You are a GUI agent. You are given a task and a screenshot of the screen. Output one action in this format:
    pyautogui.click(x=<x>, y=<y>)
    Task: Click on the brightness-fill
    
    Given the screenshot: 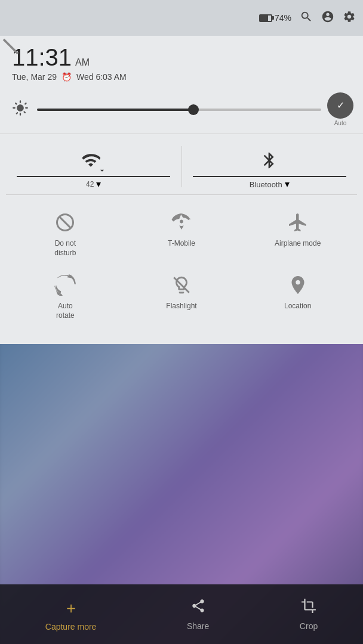 What is the action you would take?
    pyautogui.click(x=115, y=110)
    